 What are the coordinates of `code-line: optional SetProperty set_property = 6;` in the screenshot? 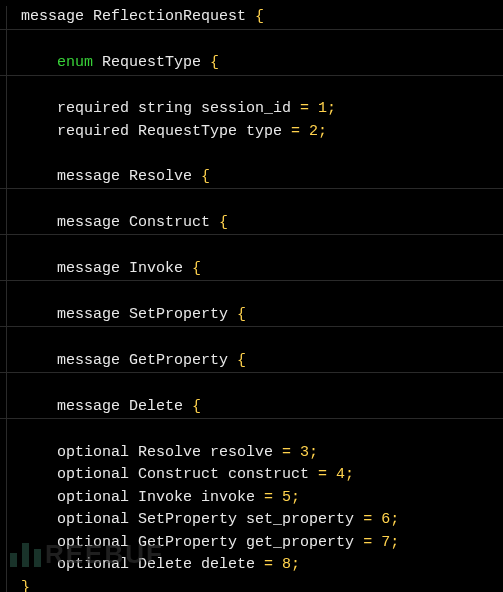 It's located at (254, 520).